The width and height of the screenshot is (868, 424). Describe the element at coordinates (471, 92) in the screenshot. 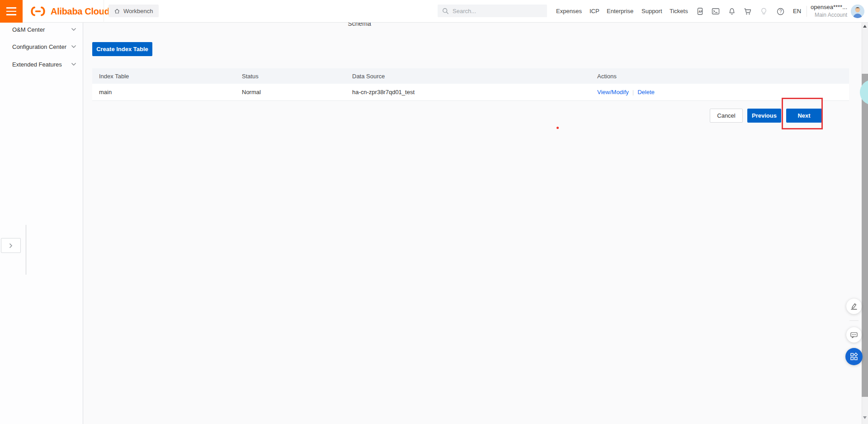

I see `table-row: main Normal ha-cn-zpr38r7qd01_test View/…` at that location.